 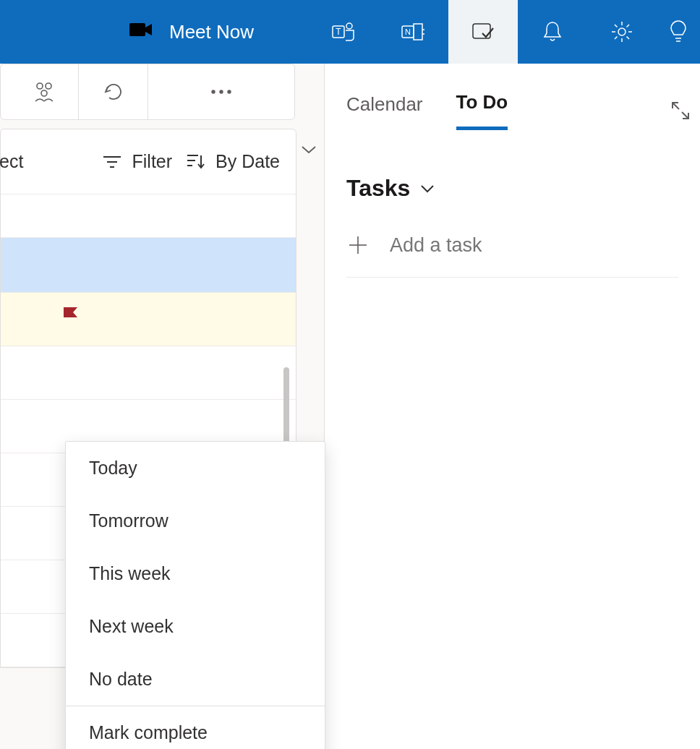 I want to click on menu-item-today: Today, so click(x=195, y=468).